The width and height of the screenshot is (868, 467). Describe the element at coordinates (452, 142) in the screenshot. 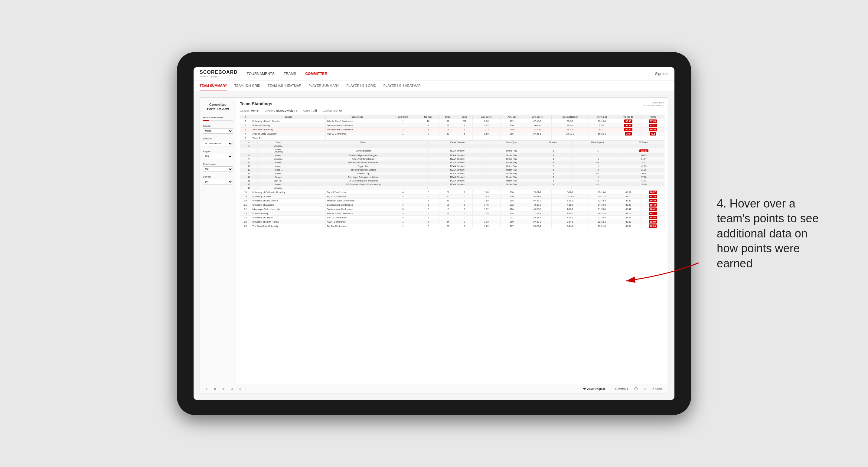

I see `tooltip-header: # Team Event Event Division Event Type R…` at that location.